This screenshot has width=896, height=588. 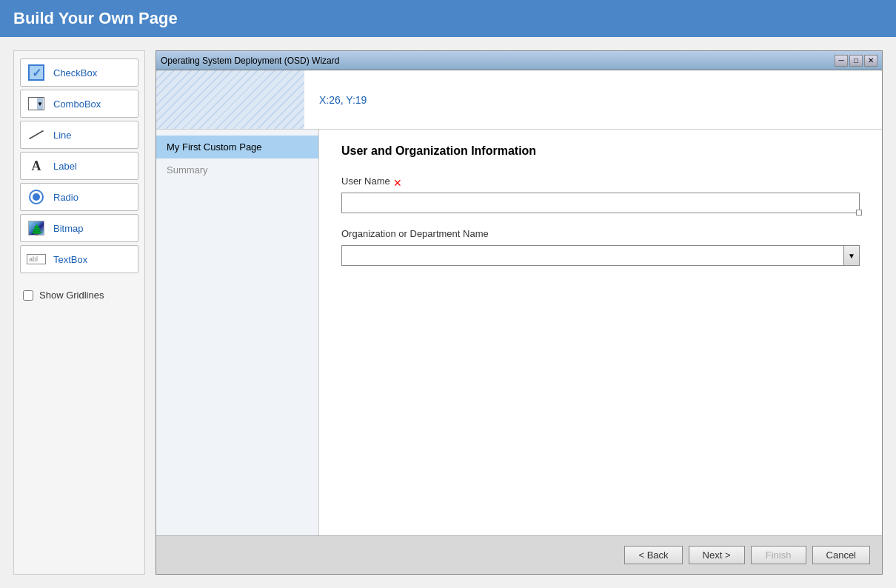 What do you see at coordinates (601, 151) in the screenshot?
I see `section-title: User and Organization Information` at bounding box center [601, 151].